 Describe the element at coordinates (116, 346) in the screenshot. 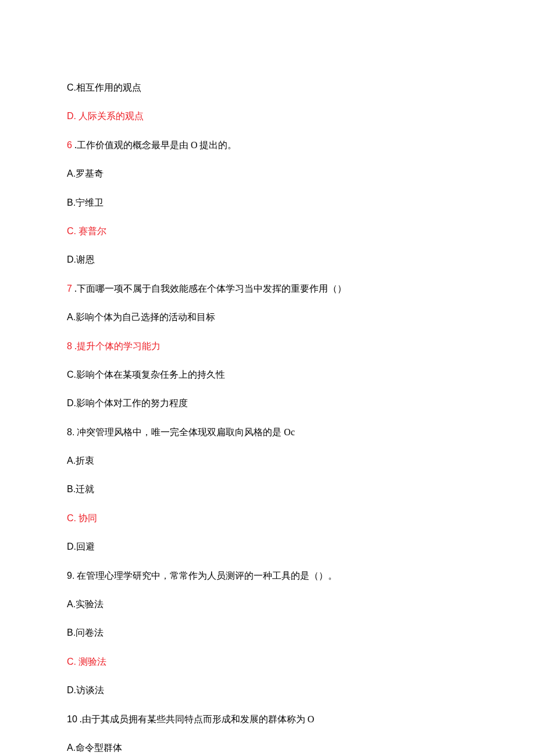

I see `line-text: .提升个体的学习能力` at that location.